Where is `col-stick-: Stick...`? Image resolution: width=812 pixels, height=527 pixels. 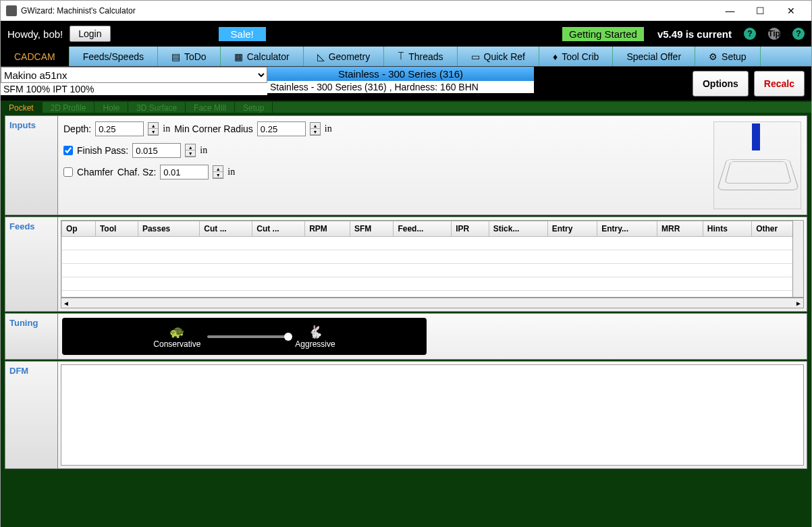
col-stick-: Stick... is located at coordinates (518, 229).